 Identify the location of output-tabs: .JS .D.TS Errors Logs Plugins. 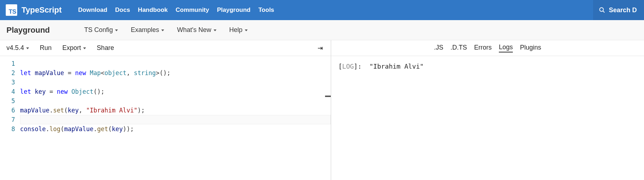
(487, 48).